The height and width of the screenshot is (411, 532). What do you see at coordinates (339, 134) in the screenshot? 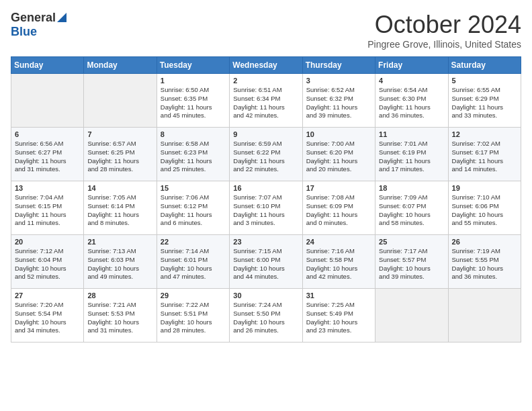
I see `day-number: 10` at bounding box center [339, 134].